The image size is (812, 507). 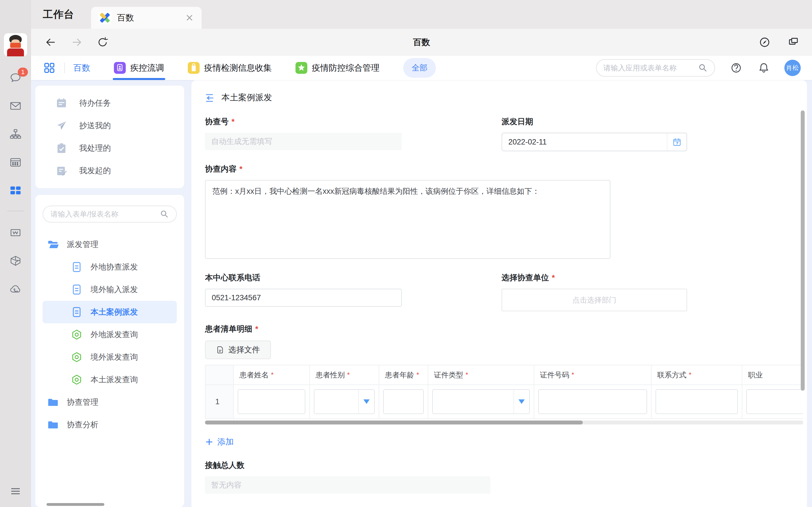 I want to click on sidebar-item-cc: 抄送我的, so click(x=110, y=125).